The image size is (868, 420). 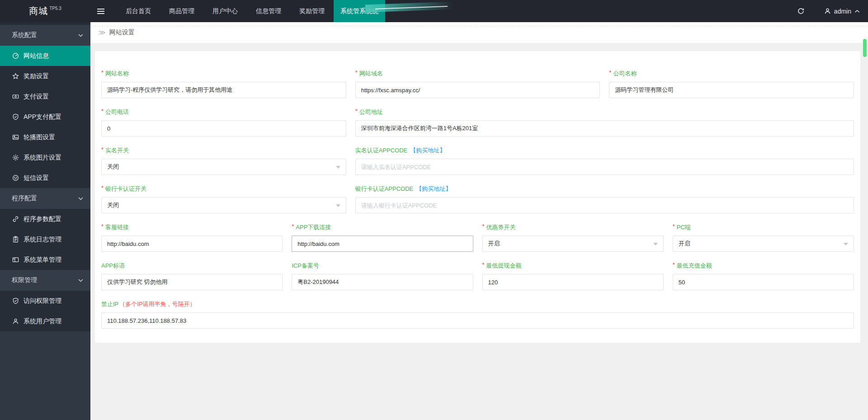 What do you see at coordinates (45, 137) in the screenshot?
I see `sidebar-item-carousel-settings: 轮播图设置` at bounding box center [45, 137].